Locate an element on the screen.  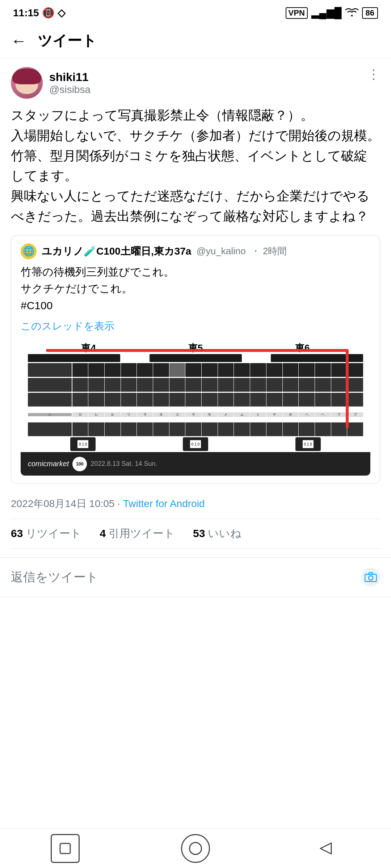
back-button: ← is located at coordinates (19, 41).